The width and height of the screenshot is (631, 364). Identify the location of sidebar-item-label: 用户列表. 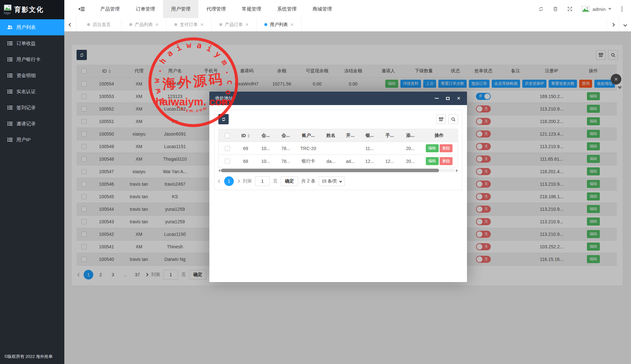
(26, 28).